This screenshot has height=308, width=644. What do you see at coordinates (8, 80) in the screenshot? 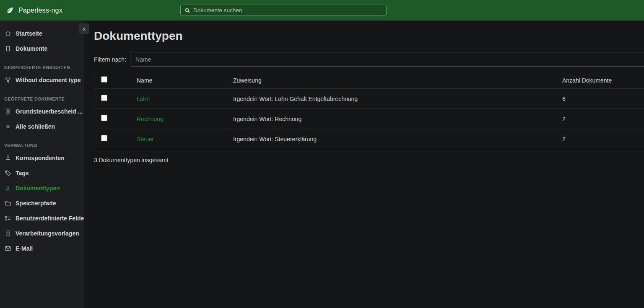
I see `funnel-icon` at bounding box center [8, 80].